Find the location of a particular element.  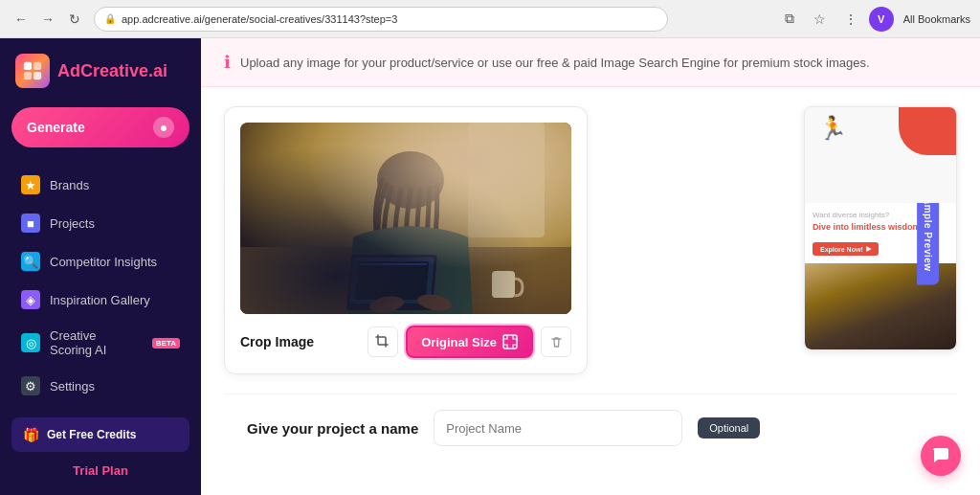

lock-icon: 🔒 is located at coordinates (110, 19).